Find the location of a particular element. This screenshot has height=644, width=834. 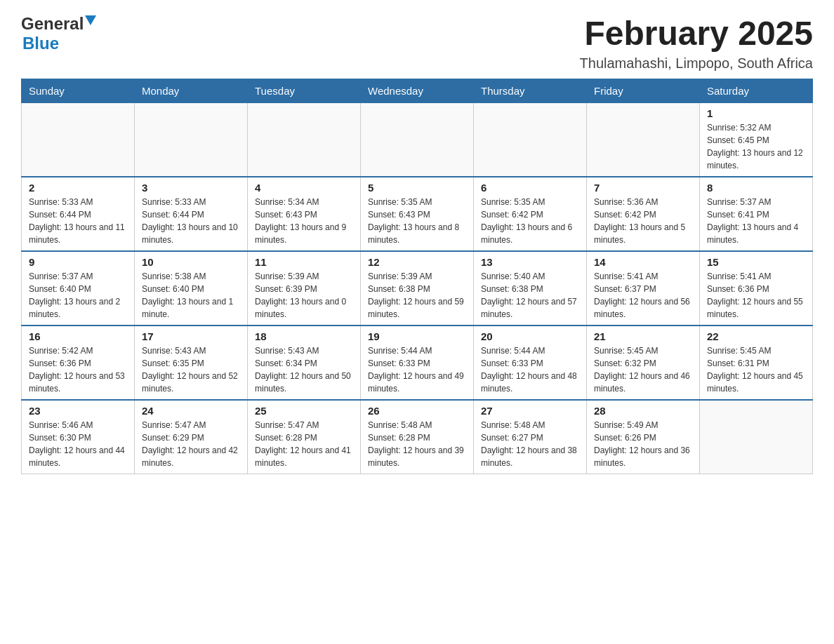

day-info: Sunrise: 5:41 AM Sunset: 6:37 PM Dayligh… is located at coordinates (643, 295).